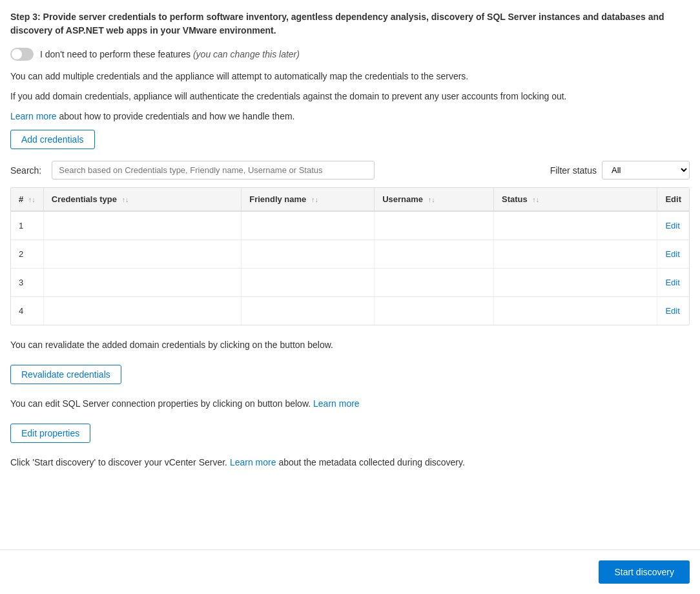  What do you see at coordinates (27, 311) in the screenshot?
I see `cell-num: 4` at bounding box center [27, 311].